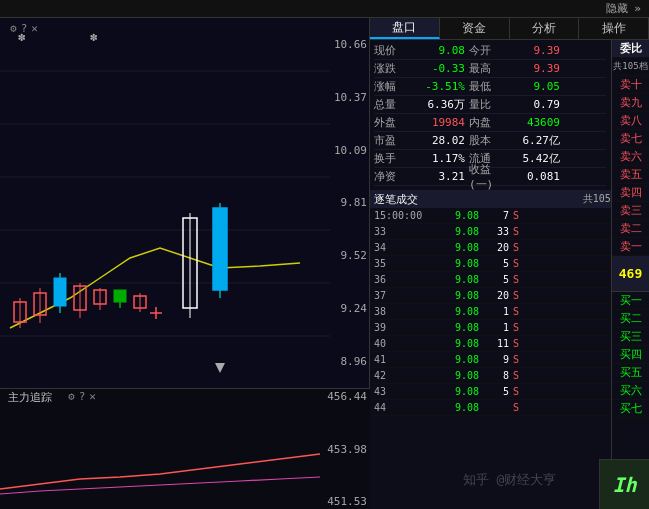  Describe the element at coordinates (630, 211) in the screenshot. I see `sell-3: 卖三` at that location.